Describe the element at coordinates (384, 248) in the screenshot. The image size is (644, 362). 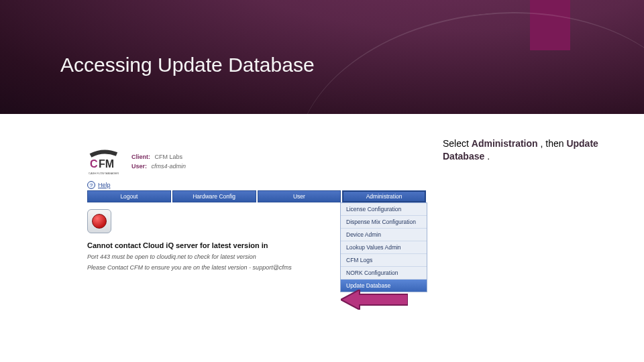
I see `menu-lookup-values-admin: Lookup Values Admin` at that location.